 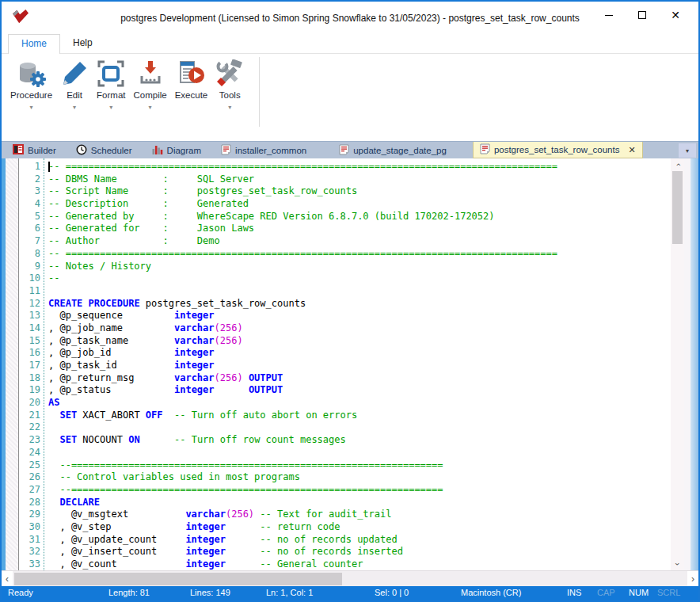 I want to click on code-line: , @p_job_id integer, so click(x=360, y=353).